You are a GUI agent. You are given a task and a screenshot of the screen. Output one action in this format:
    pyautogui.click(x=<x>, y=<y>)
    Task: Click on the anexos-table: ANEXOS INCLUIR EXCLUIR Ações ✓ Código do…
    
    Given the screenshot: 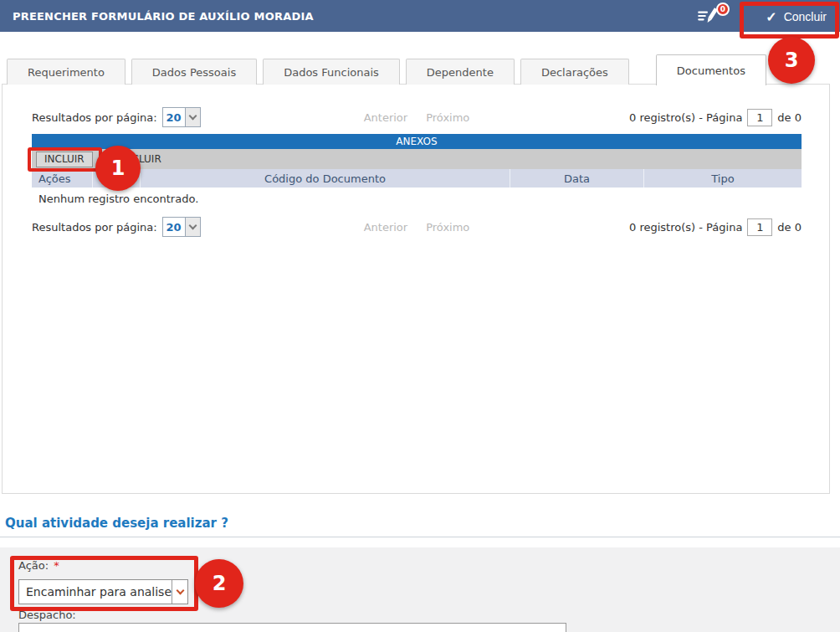 What is the action you would take?
    pyautogui.click(x=417, y=172)
    